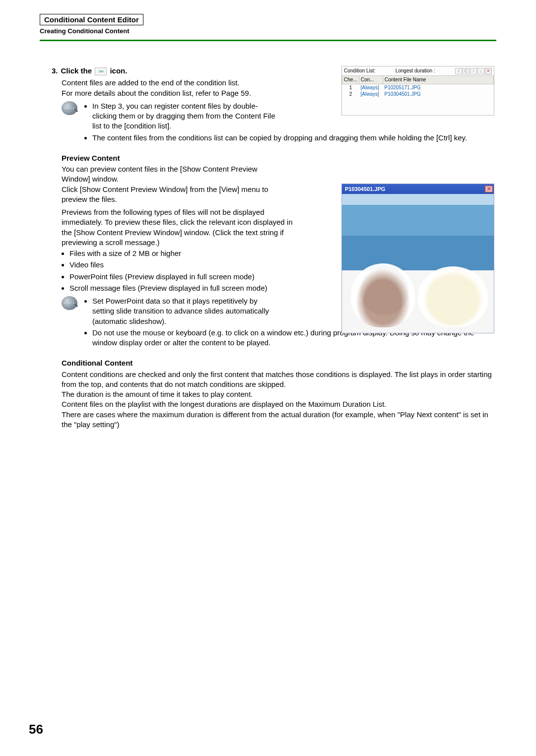  Describe the element at coordinates (488, 71) in the screenshot. I see `delete-icon: ✕` at that location.